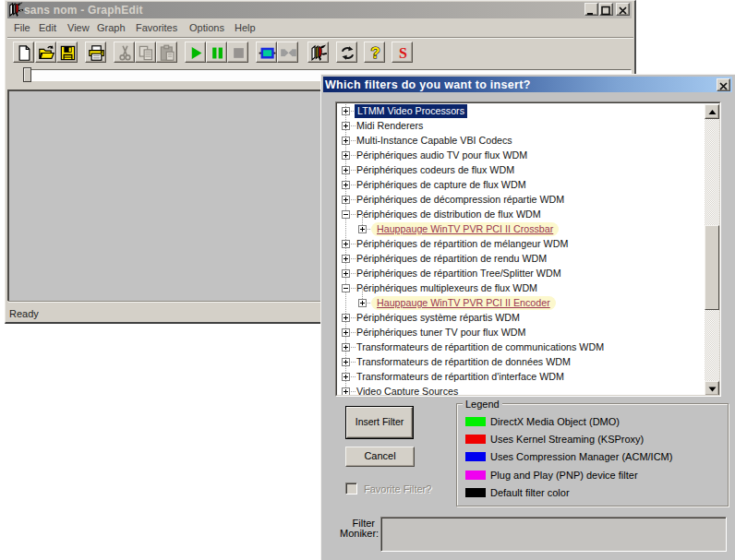  Describe the element at coordinates (403, 54) in the screenshot. I see `svg-text: S` at that location.